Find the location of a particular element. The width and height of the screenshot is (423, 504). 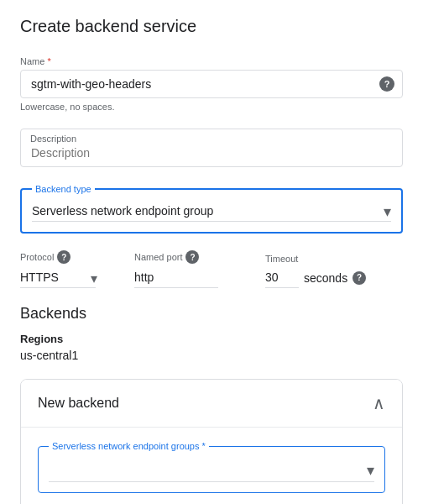

neg-fieldset: Serverless network endpoint groups * ▾ is located at coordinates (212, 467).